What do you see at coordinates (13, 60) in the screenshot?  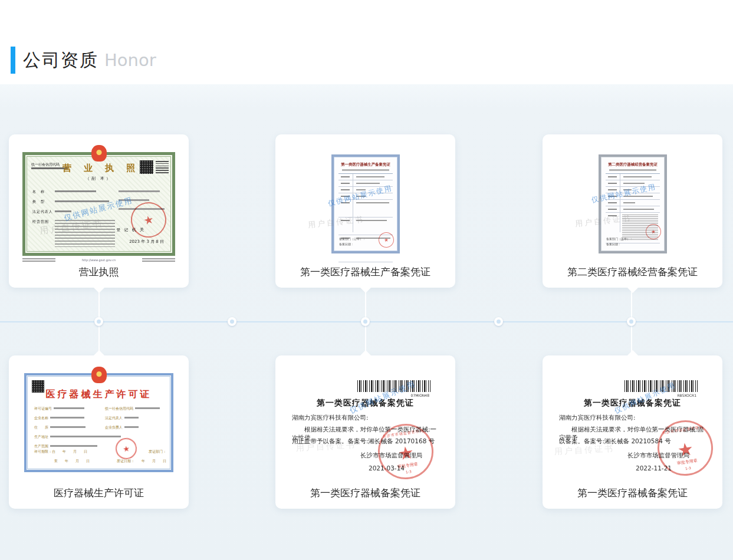 I see `accent-bar` at bounding box center [13, 60].